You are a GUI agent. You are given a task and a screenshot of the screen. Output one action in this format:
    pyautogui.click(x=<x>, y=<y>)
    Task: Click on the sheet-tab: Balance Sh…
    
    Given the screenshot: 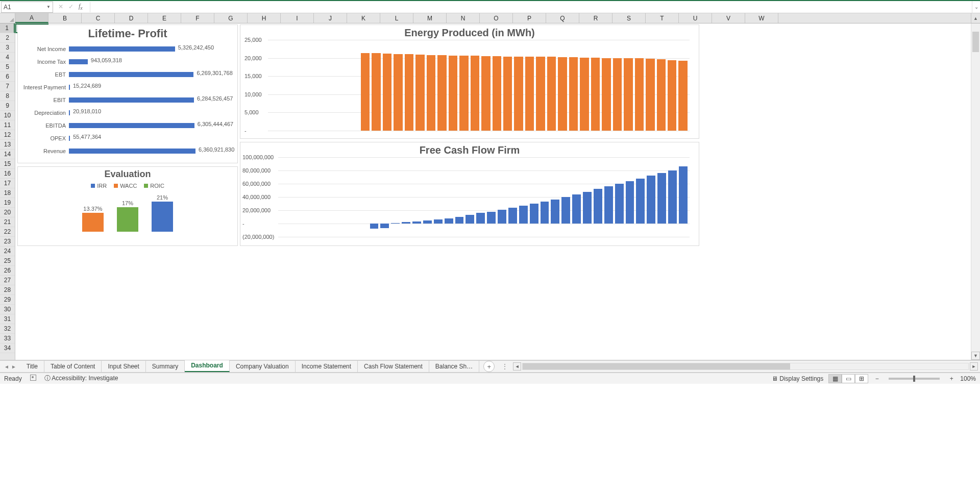 What is the action you would take?
    pyautogui.click(x=454, y=366)
    